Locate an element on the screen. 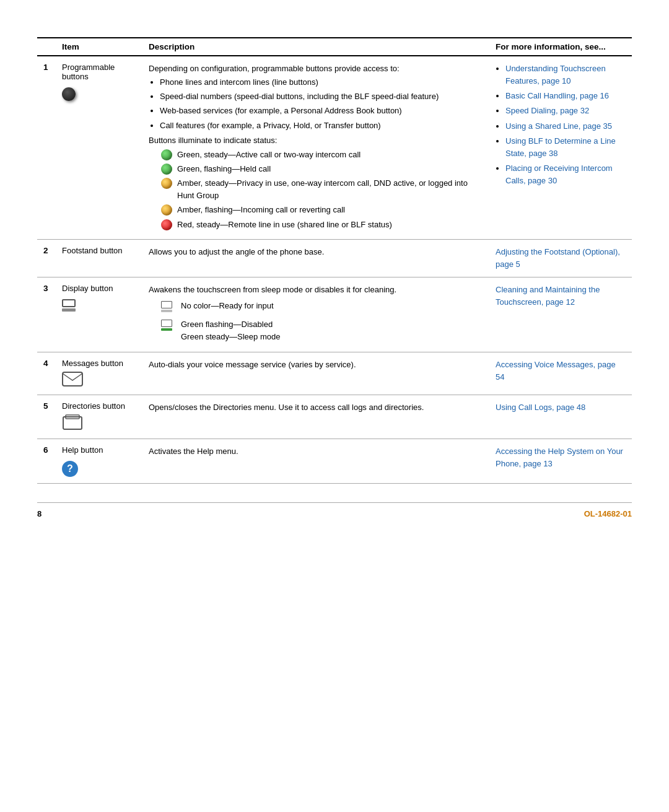 Image resolution: width=669 pixels, height=812 pixels. row-num-1: 1 is located at coordinates (46, 147).